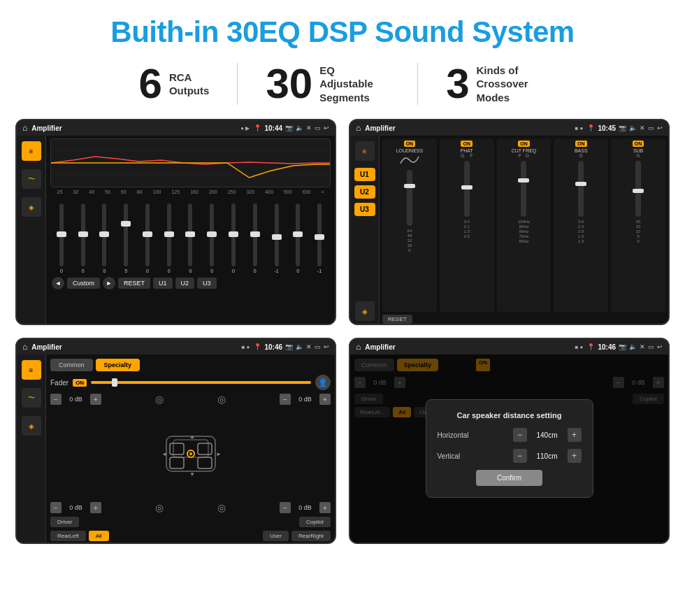 This screenshot has width=685, height=616. I want to click on speaker-fl-icon: ◎, so click(159, 399).